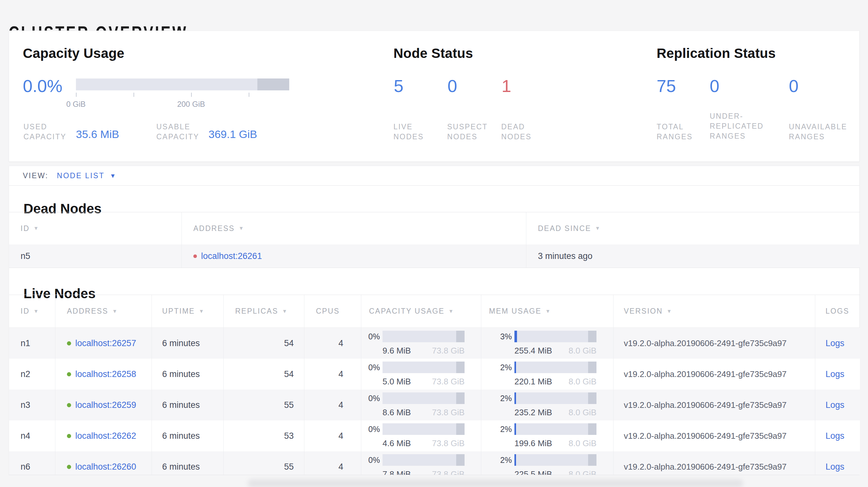 Image resolution: width=868 pixels, height=487 pixels. Describe the element at coordinates (421, 374) in the screenshot. I see `capacity-usage-cell: 0% 5.0 MiB 73.8 GiB` at that location.